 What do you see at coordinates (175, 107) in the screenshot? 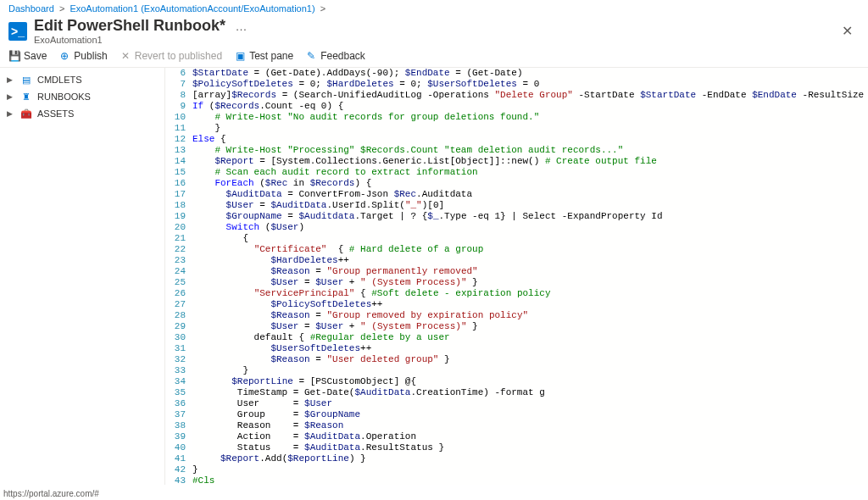
I see `line-number: 9` at bounding box center [175, 107].